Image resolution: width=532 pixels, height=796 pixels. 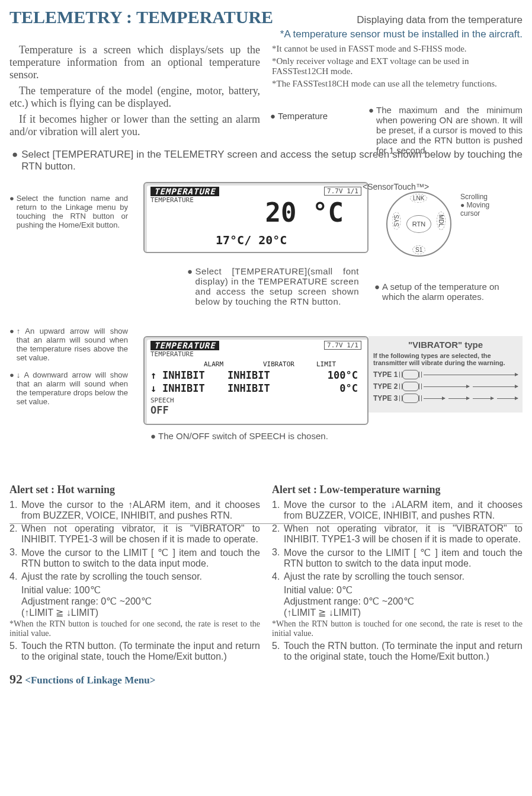 What do you see at coordinates (256, 401) in the screenshot?
I see `speech-label: SPEECH` at bounding box center [256, 401].